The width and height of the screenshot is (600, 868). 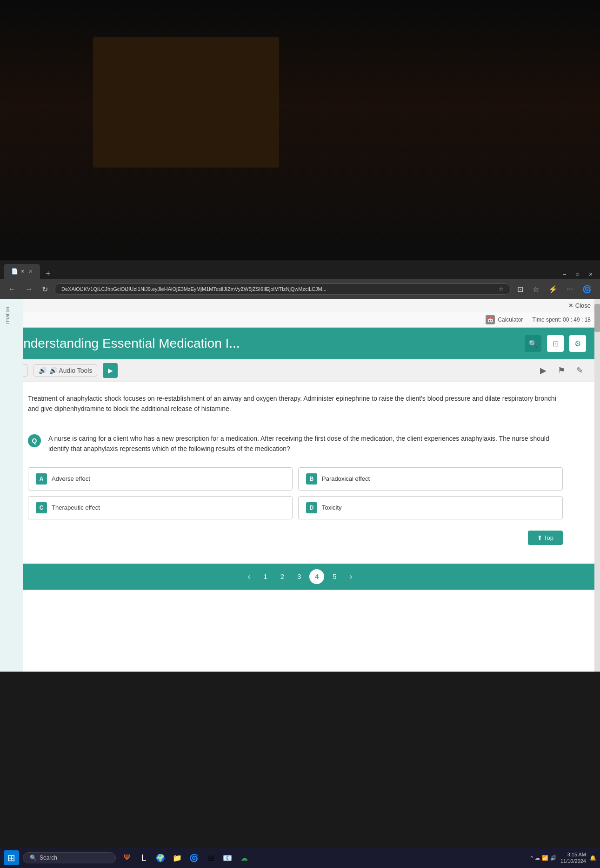 What do you see at coordinates (7, 316) in the screenshot?
I see `sidebar-label: rmation` at bounding box center [7, 316].